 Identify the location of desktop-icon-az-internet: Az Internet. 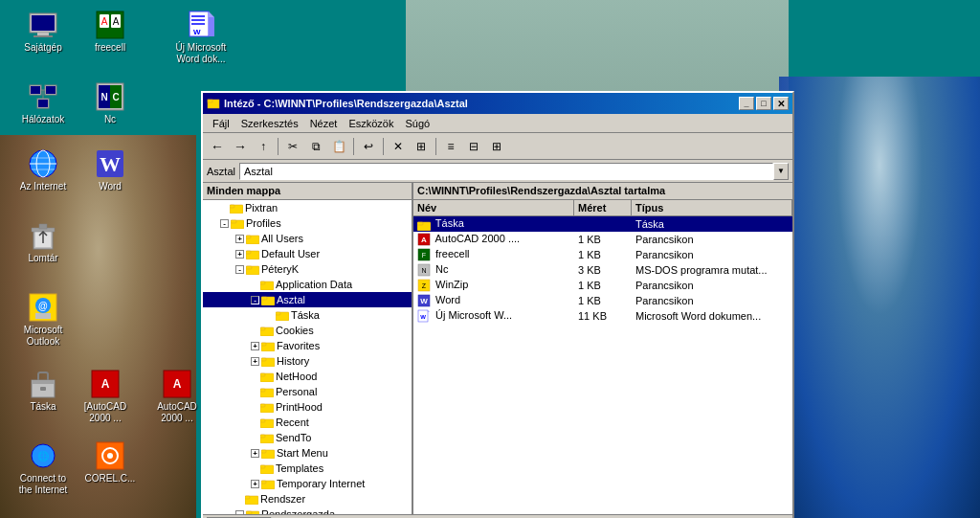
(43, 170).